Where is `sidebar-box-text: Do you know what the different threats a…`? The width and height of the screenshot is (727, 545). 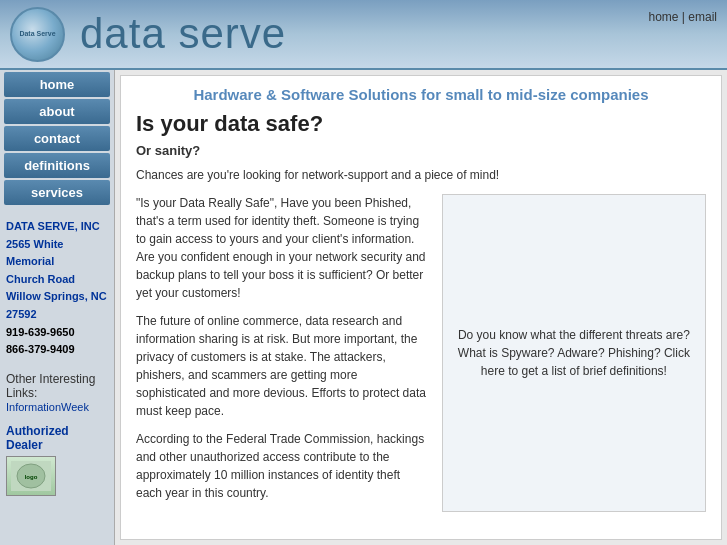
sidebar-box-text: Do you know what the different threats a… is located at coordinates (574, 353).